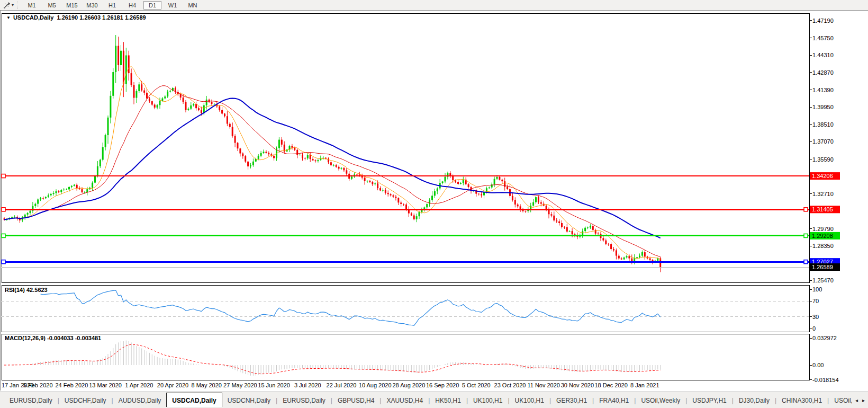  Describe the element at coordinates (152, 5) in the screenshot. I see `timeframe-button-d1: D1` at that location.